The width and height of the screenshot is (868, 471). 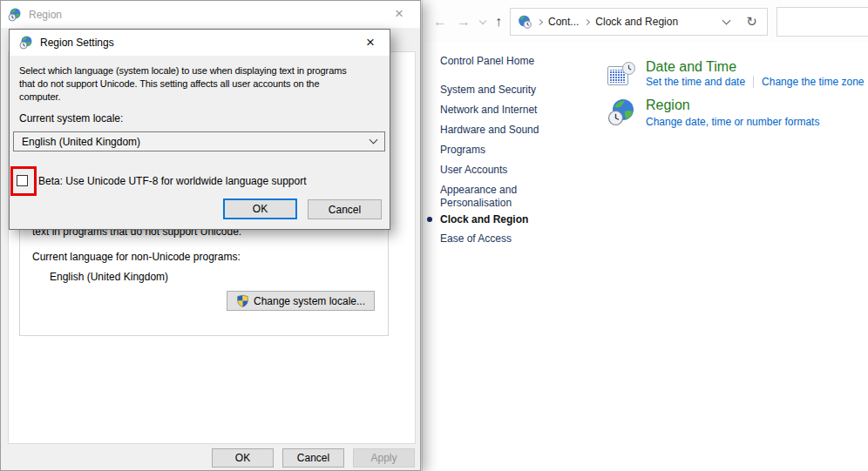 I want to click on sidebar-item-programs: Programs, so click(x=463, y=150).